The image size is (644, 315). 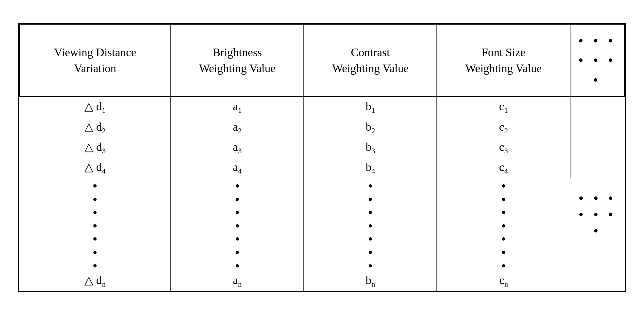 I want to click on viewing-dn: △ dn, so click(x=95, y=281).